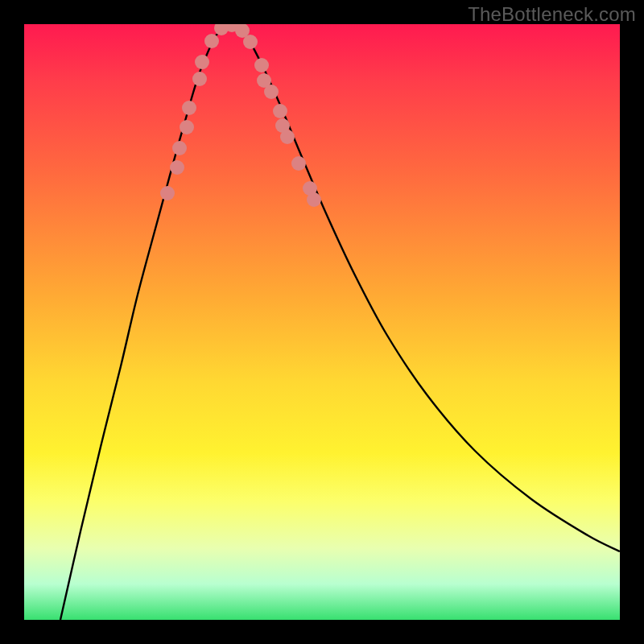 The height and width of the screenshot is (644, 644). I want to click on watermark-text: TheBottleneck.com, so click(552, 14).